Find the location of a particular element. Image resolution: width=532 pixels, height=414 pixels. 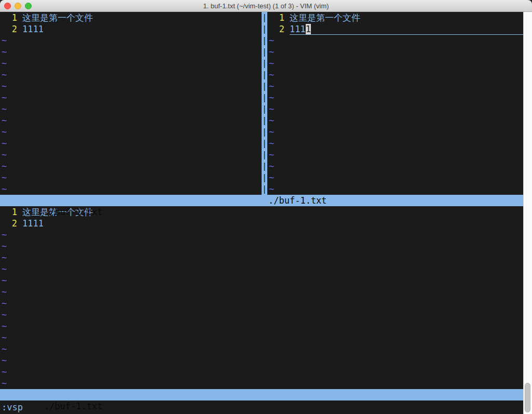

scrollbar is located at coordinates (527, 213).